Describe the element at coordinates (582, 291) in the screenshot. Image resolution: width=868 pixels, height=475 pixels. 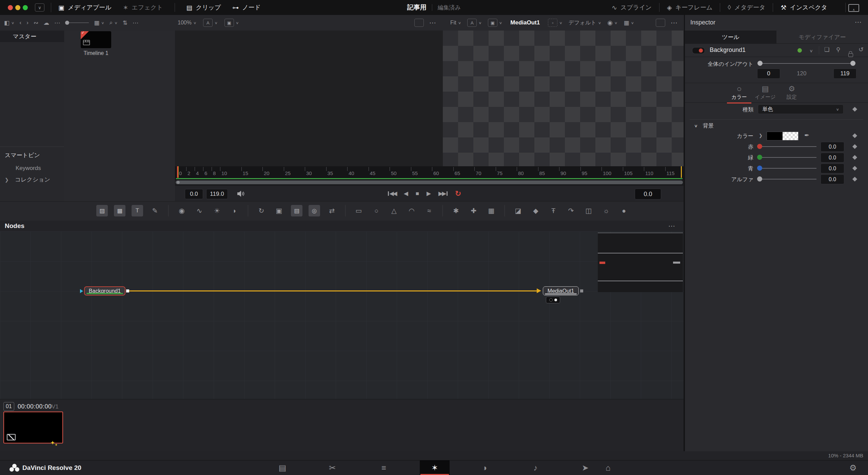
I see `mediaout1-output-connector` at that location.